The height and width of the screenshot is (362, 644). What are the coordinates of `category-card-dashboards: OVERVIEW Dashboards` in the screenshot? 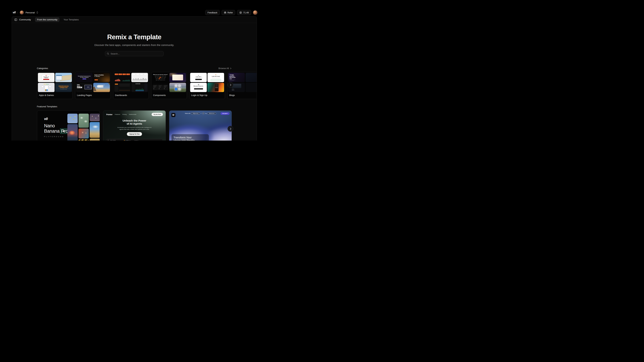 It's located at (131, 86).